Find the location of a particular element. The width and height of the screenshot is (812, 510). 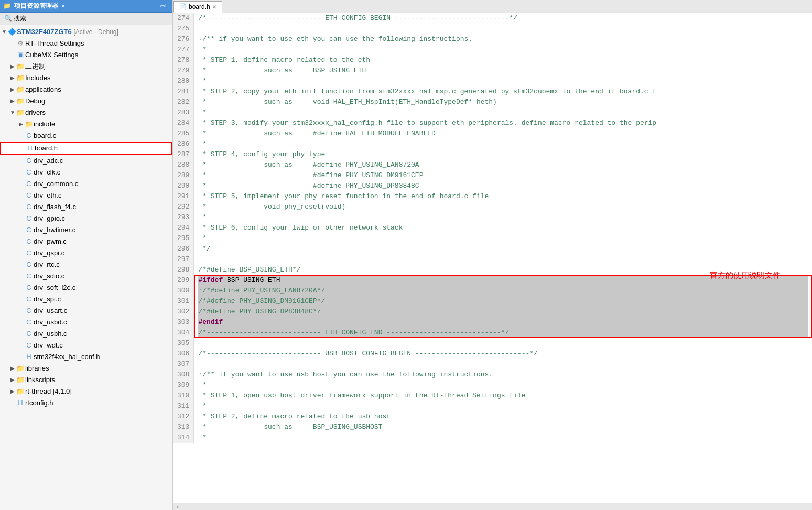

sidebar-item-stm32-hal-conf: H stm32f4xx_hal_conf.h is located at coordinates (86, 357).